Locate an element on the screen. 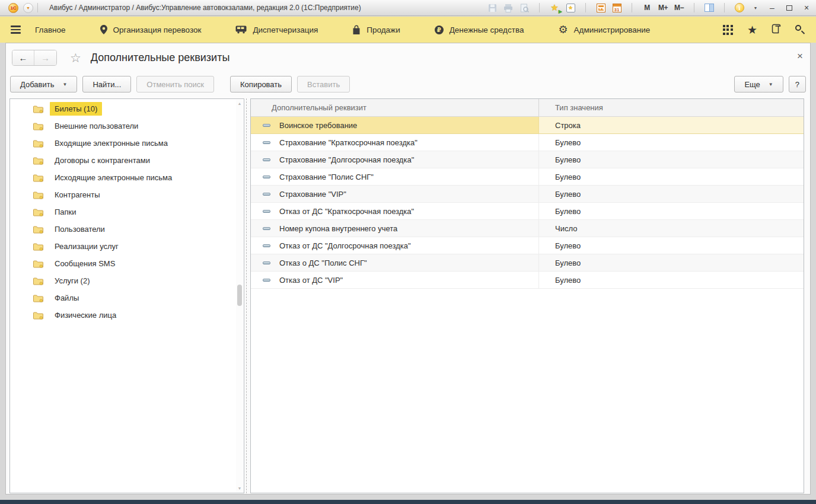  more-button-label: Еще is located at coordinates (752, 84).